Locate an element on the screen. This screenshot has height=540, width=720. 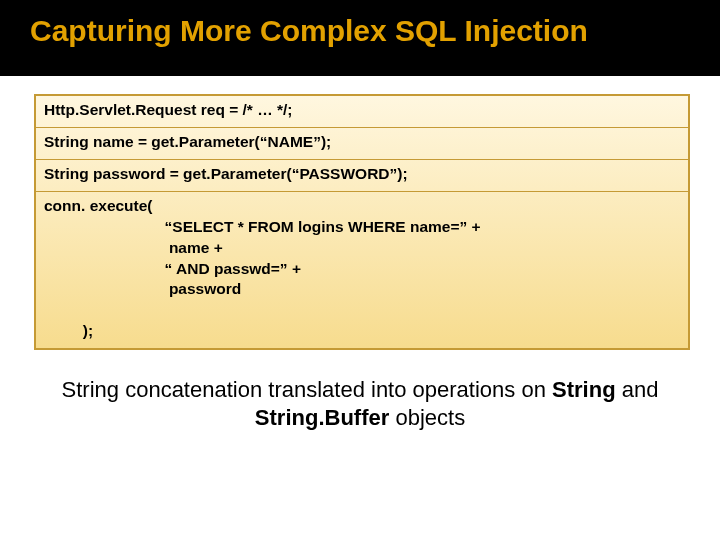
footer-bold-1: String is located at coordinates (584, 390).